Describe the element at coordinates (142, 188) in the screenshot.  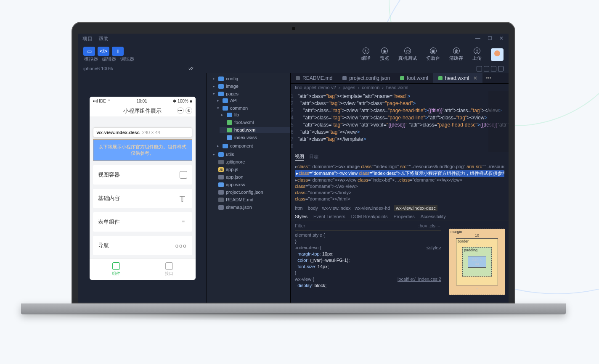
I see `simulator-panel: ••ıl IDE ⌃ 10:01 ✱ 100% ■ 小程序组件展示 ••• ⊗ …` at that location.